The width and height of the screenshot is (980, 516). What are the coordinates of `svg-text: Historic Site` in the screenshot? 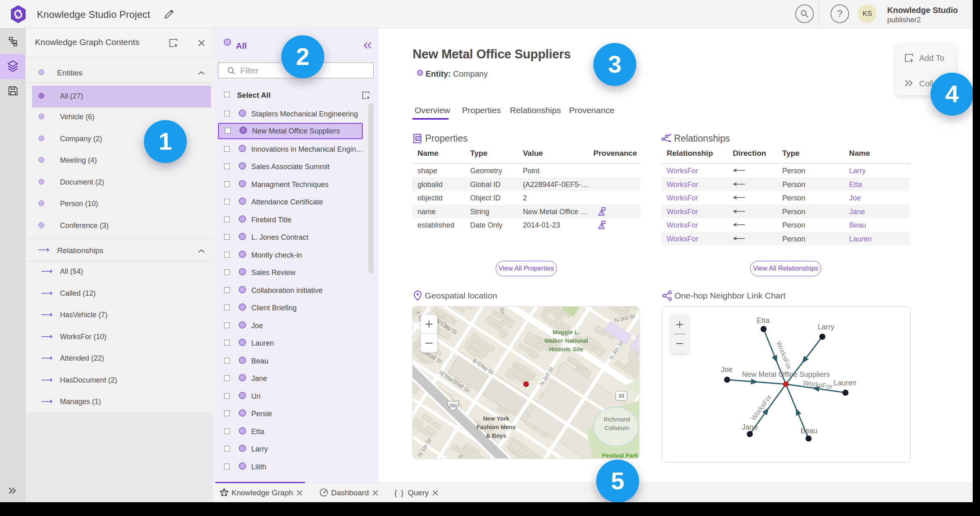 It's located at (567, 349).